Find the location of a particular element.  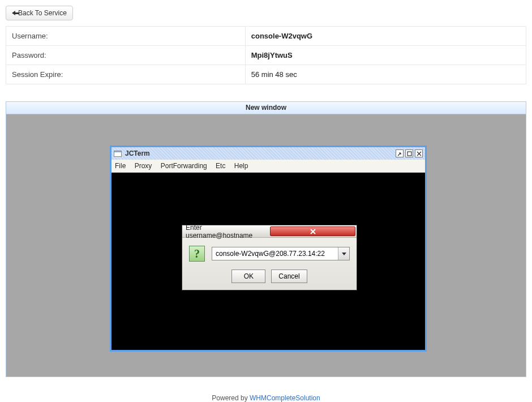

back-button-label: Back To Service is located at coordinates (42, 13).